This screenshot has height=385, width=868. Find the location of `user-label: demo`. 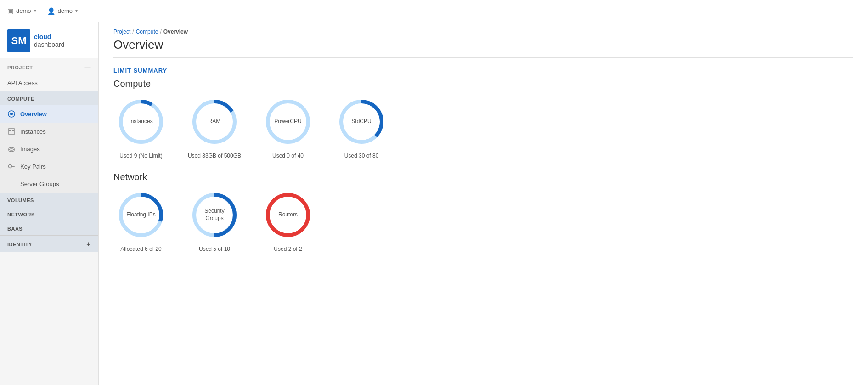

user-label: demo is located at coordinates (65, 11).